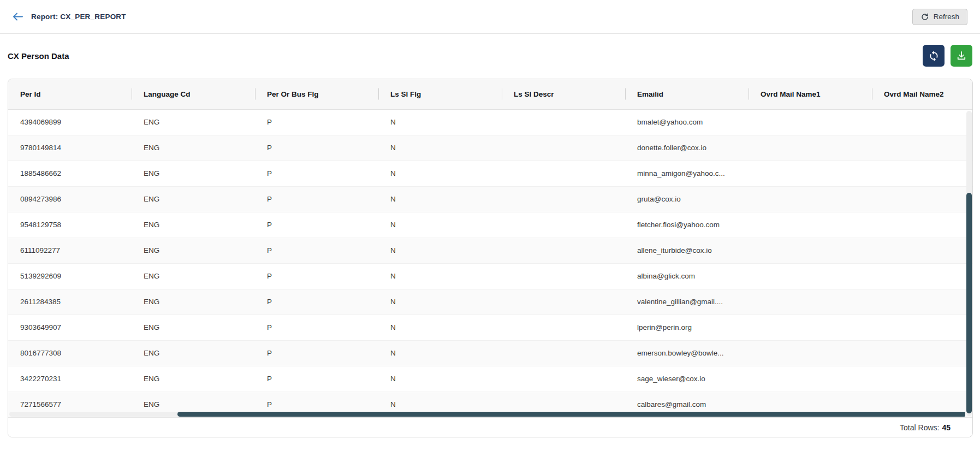 The height and width of the screenshot is (468, 980). I want to click on section-title: CX Person Data, so click(38, 56).